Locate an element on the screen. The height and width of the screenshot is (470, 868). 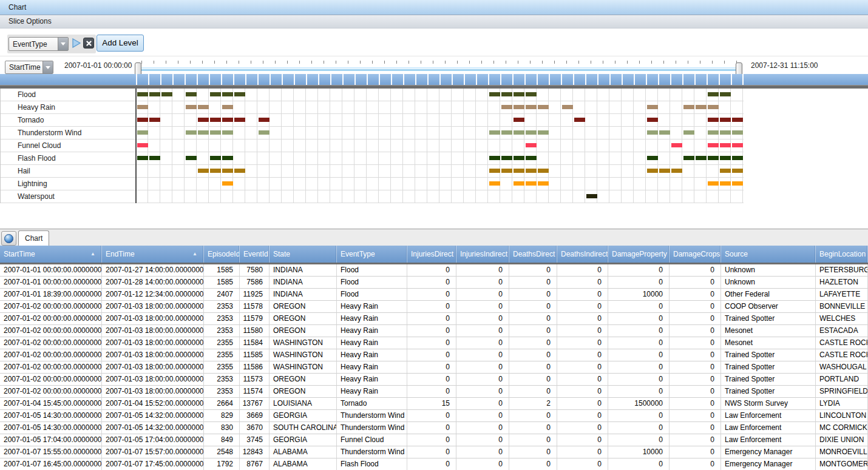
column-header-damageproperty: DamageProperty is located at coordinates (639, 254).